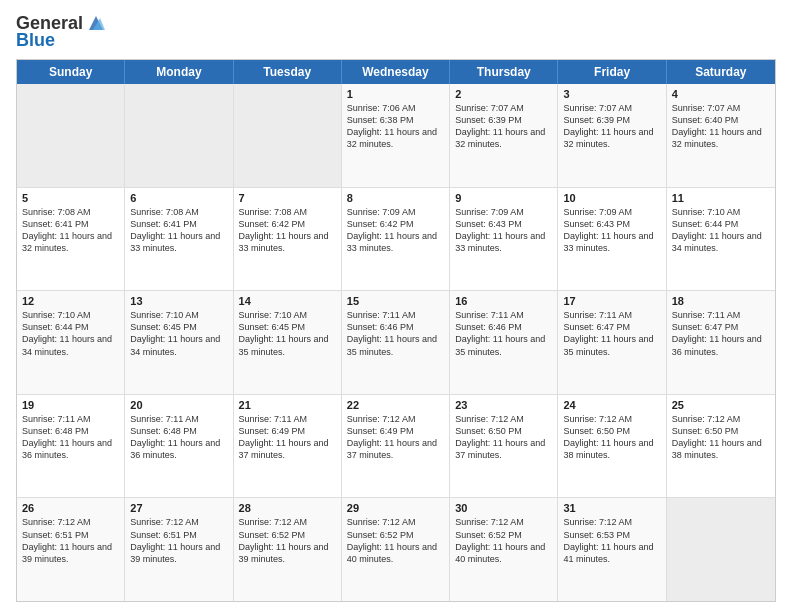  I want to click on day-number: 23, so click(504, 405).